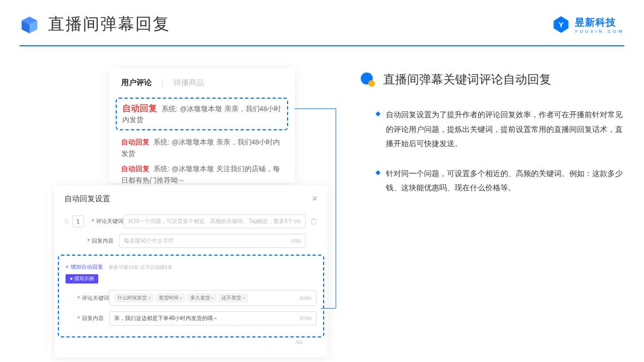 This screenshot has width=644, height=362. What do you see at coordinates (213, 298) in the screenshot?
I see `ex-keyword-input: 什么时候发货×发货时间×多久发货×还不发货× 20/50` at bounding box center [213, 298].